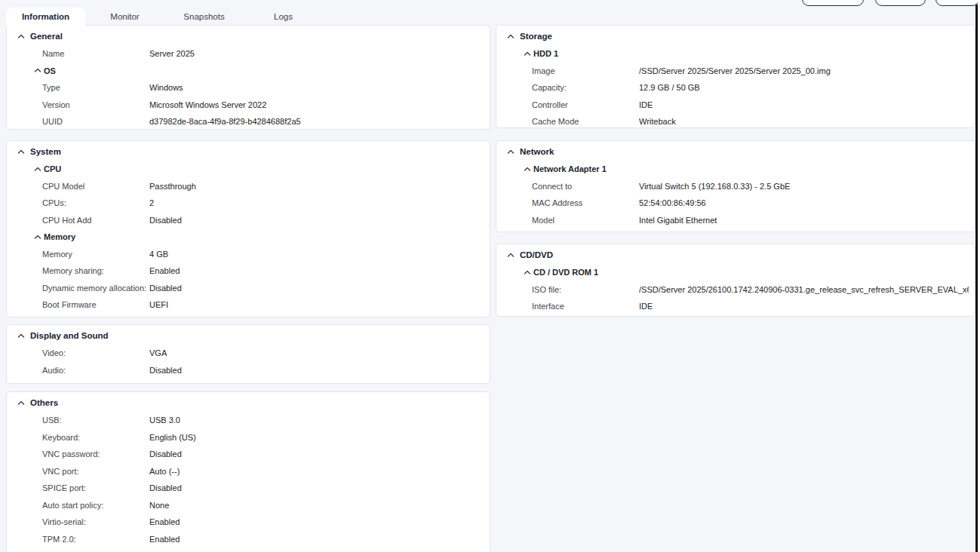 The image size is (980, 552). What do you see at coordinates (317, 54) in the screenshot?
I see `field-value: Server 2025` at bounding box center [317, 54].